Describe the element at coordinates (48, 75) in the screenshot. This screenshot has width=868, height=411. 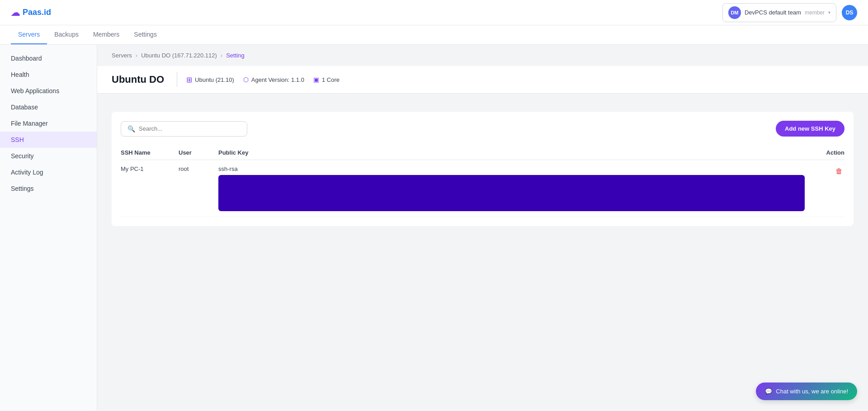
I see `sidebar-item-health: Health` at that location.